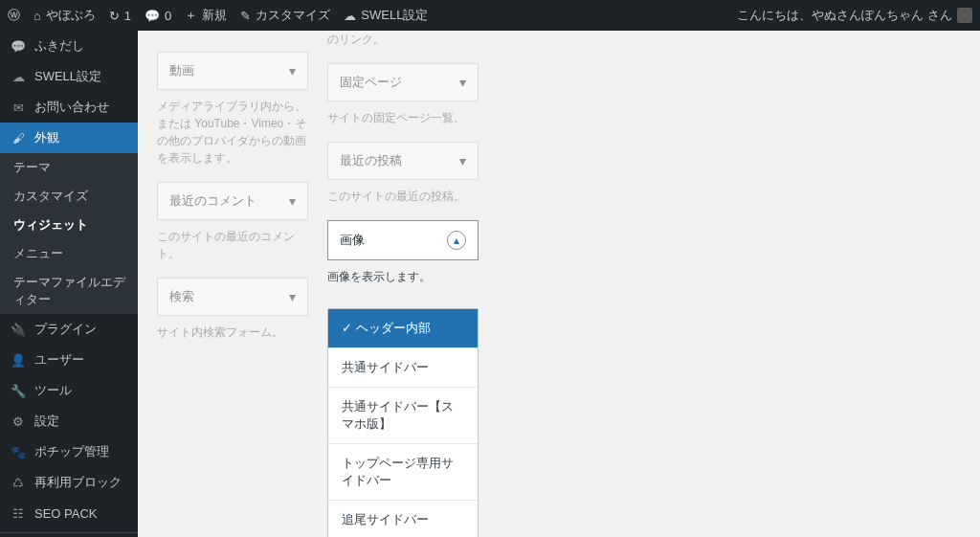  What do you see at coordinates (233, 297) in the screenshot?
I see `widget-search: 検索▾` at bounding box center [233, 297].